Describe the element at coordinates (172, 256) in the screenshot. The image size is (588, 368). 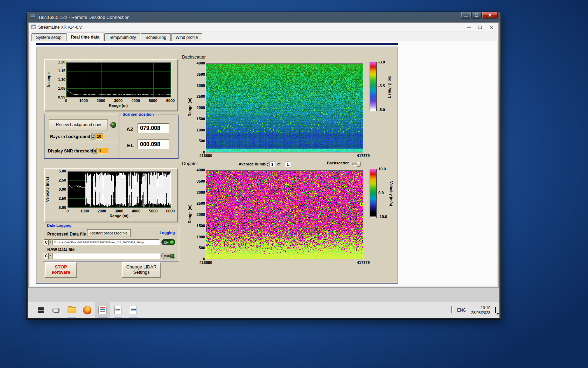
I see `raw-toggle-knob` at that location.